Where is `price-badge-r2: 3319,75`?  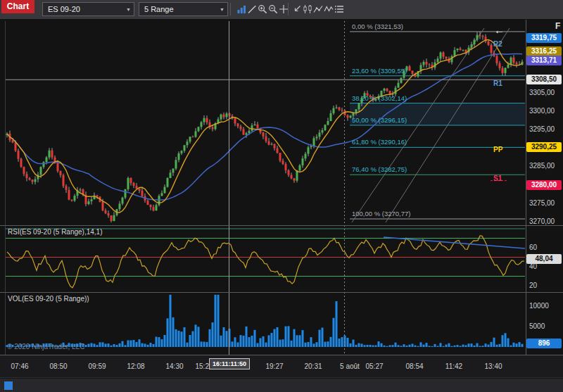 price-badge-r2: 3319,75 is located at coordinates (544, 38).